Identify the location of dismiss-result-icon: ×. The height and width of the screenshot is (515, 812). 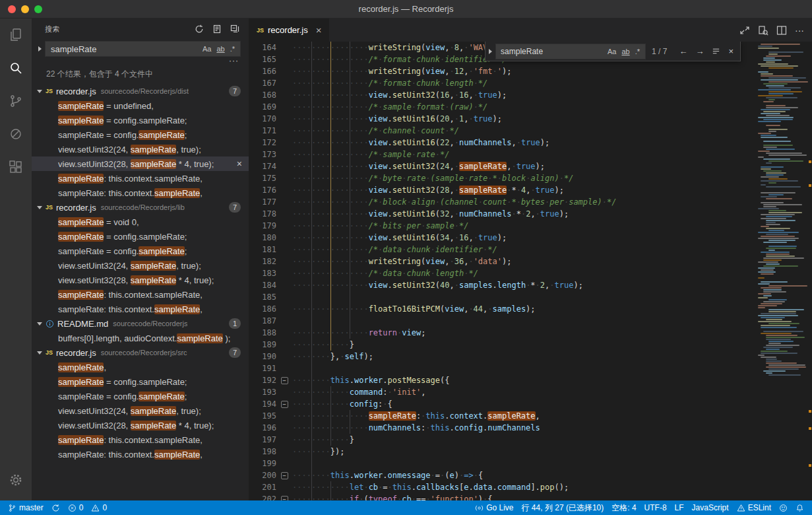
(239, 164).